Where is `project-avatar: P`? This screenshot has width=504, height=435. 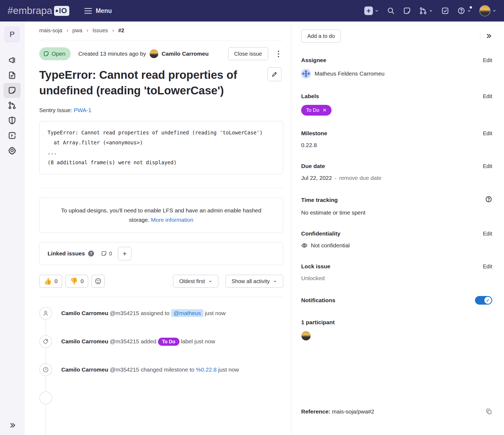 project-avatar: P is located at coordinates (12, 34).